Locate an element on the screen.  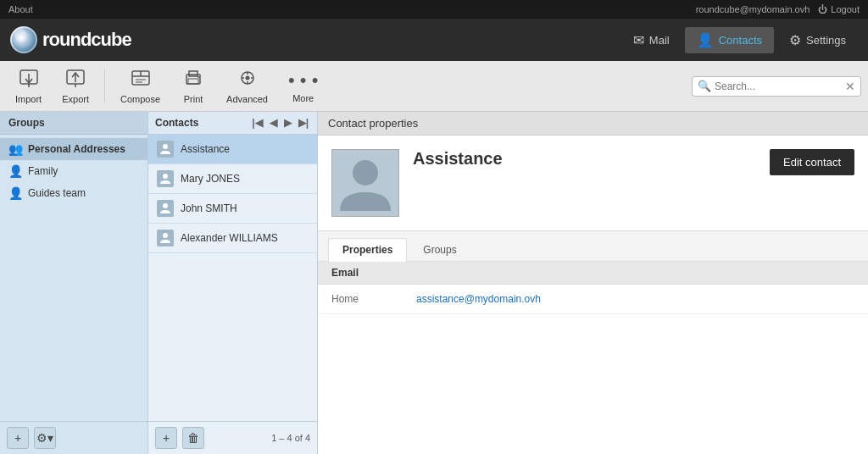
prop-value-email: assistance@mydomain.ovh is located at coordinates (478, 299).